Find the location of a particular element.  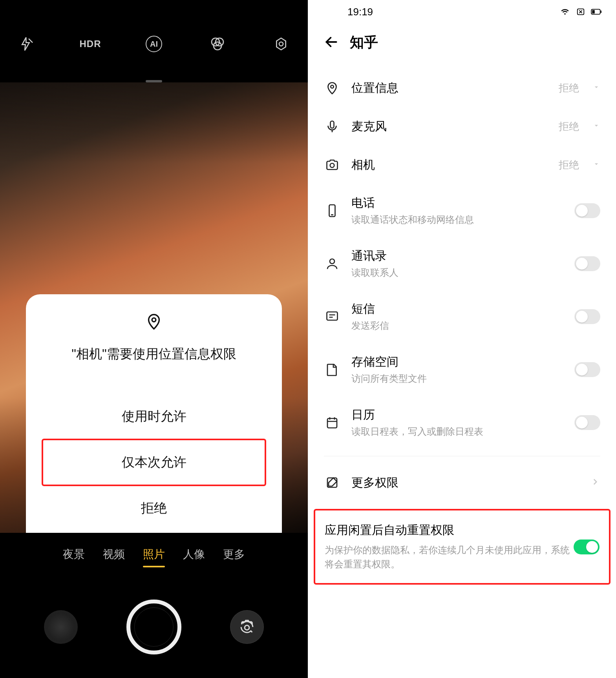

chevron-right-icon is located at coordinates (595, 483).